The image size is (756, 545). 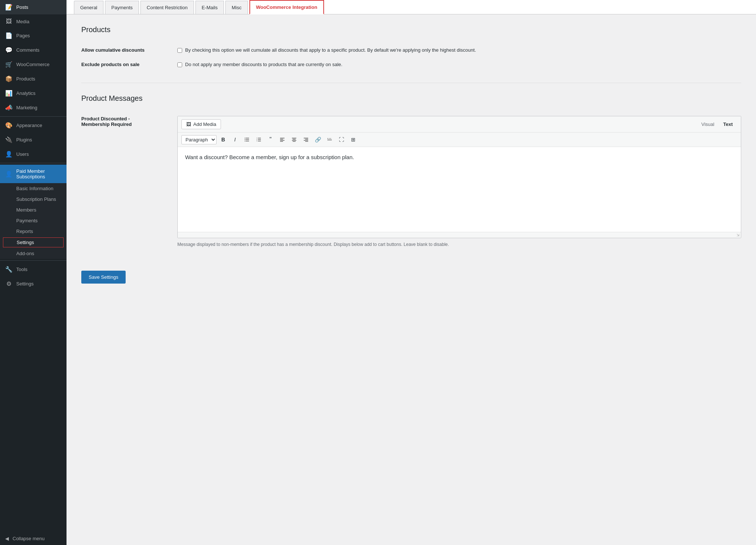 I want to click on marketing-icon: 📣, so click(x=9, y=108).